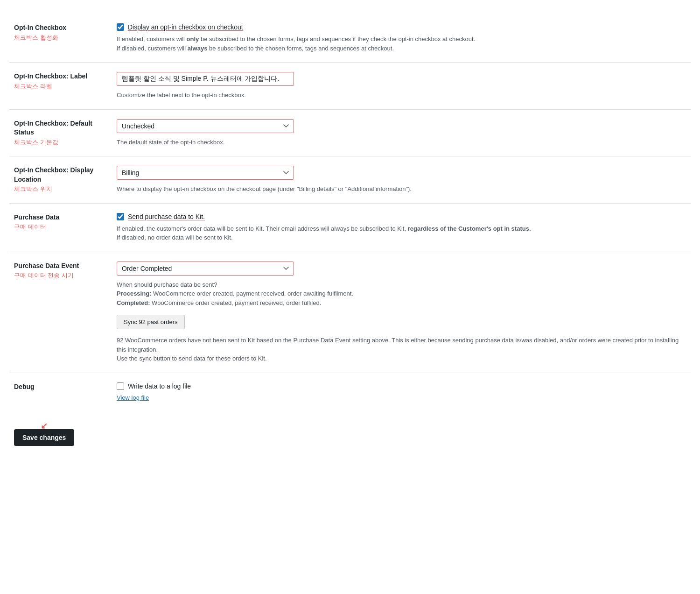 The width and height of the screenshot is (700, 594). Describe the element at coordinates (44, 438) in the screenshot. I see `save-button-label: Save changes` at that location.